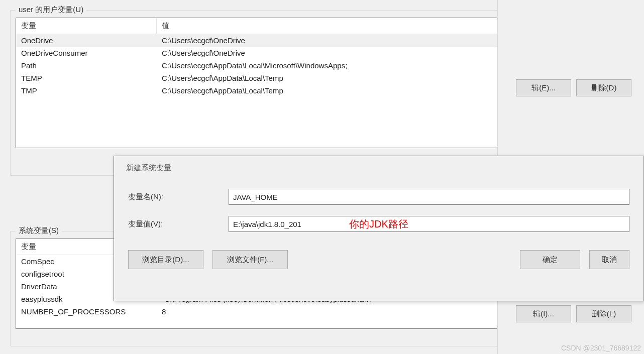  What do you see at coordinates (86, 78) in the screenshot?
I see `var-name: TEMP` at bounding box center [86, 78].